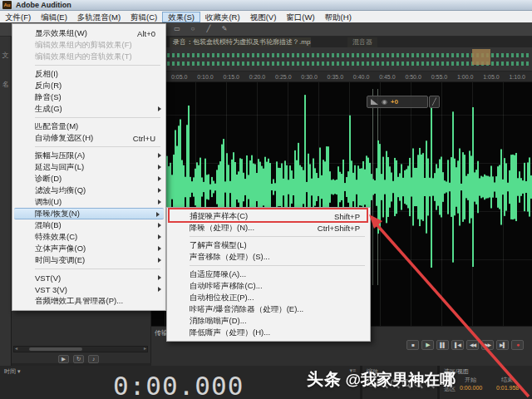 The image size is (532, 399). Describe the element at coordinates (470, 380) in the screenshot. I see `start-column-header: 开始` at that location.